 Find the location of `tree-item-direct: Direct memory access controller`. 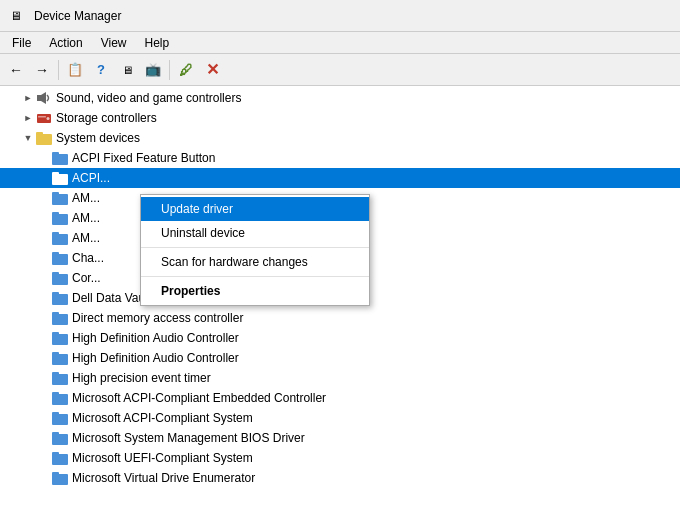

tree-item-direct: Direct memory access controller is located at coordinates (340, 318).